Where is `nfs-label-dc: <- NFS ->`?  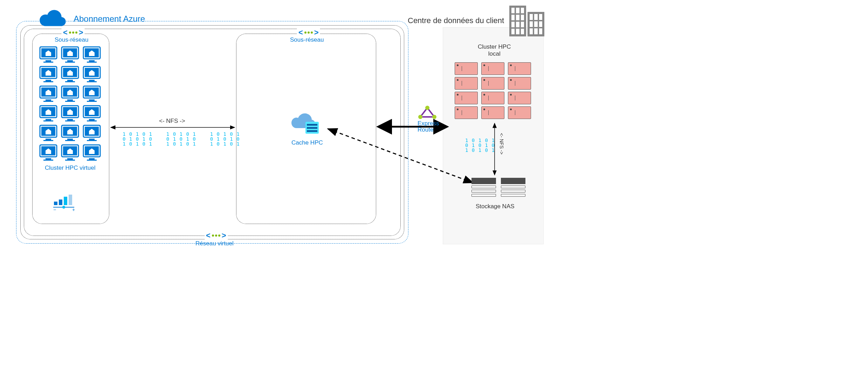
nfs-label-dc: <- NFS -> is located at coordinates (502, 144).